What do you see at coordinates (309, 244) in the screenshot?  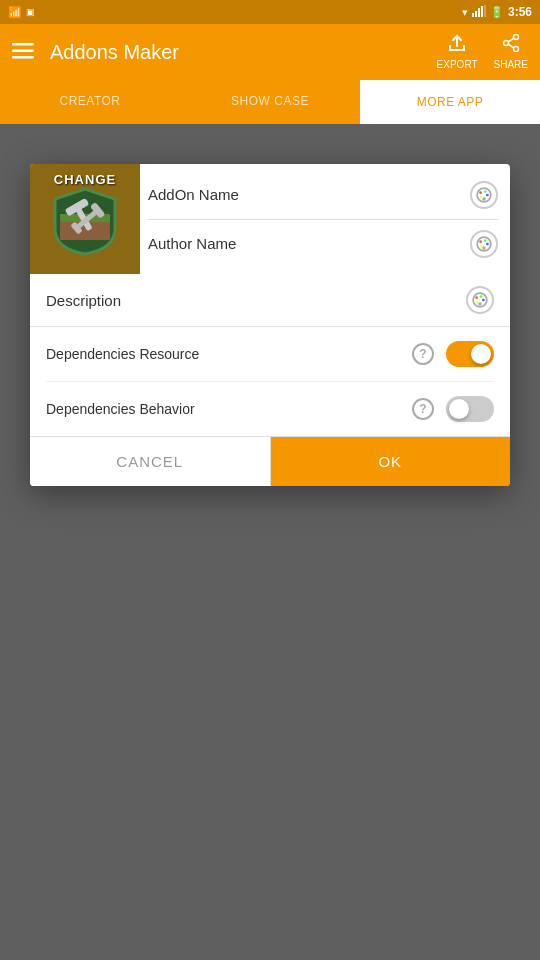 I see `author-name-label: Author Name` at bounding box center [309, 244].